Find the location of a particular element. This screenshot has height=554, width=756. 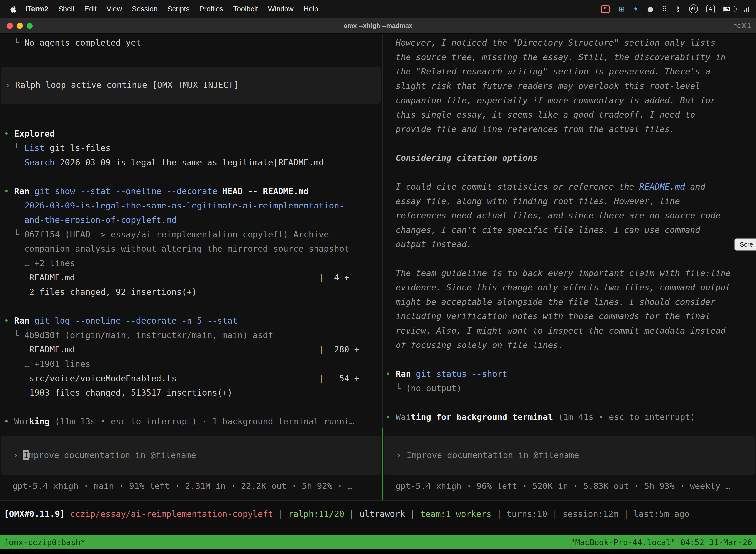

terminal-line: 1903 files changed, 513517 insertions(+) is located at coordinates (191, 393).